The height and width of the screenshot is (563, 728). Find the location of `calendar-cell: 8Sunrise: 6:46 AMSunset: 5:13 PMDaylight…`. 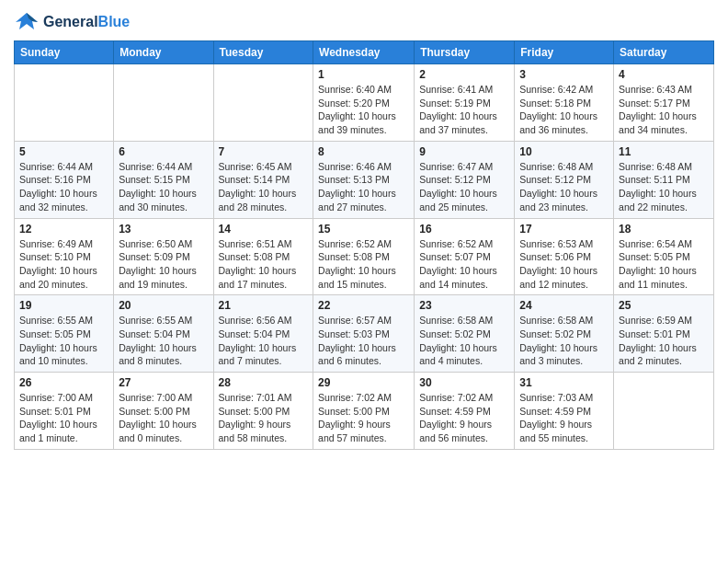

calendar-cell: 8Sunrise: 6:46 AMSunset: 5:13 PMDaylight… is located at coordinates (364, 179).